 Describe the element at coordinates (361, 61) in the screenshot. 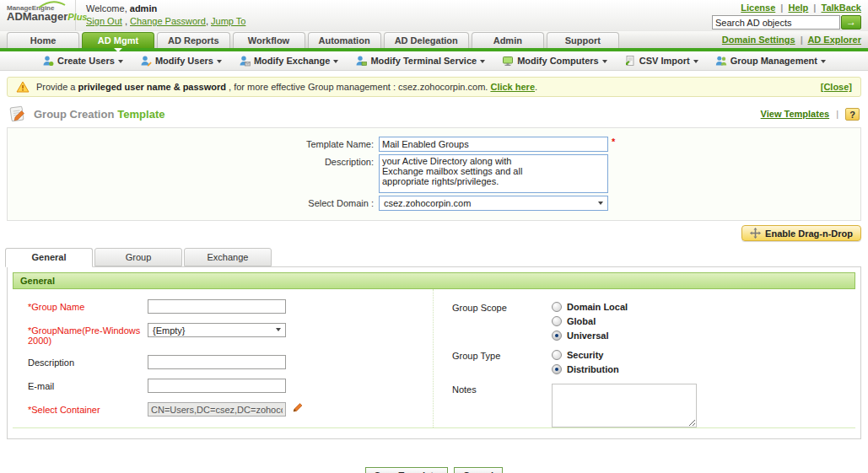

I see `modify-terminal-service-icon` at that location.